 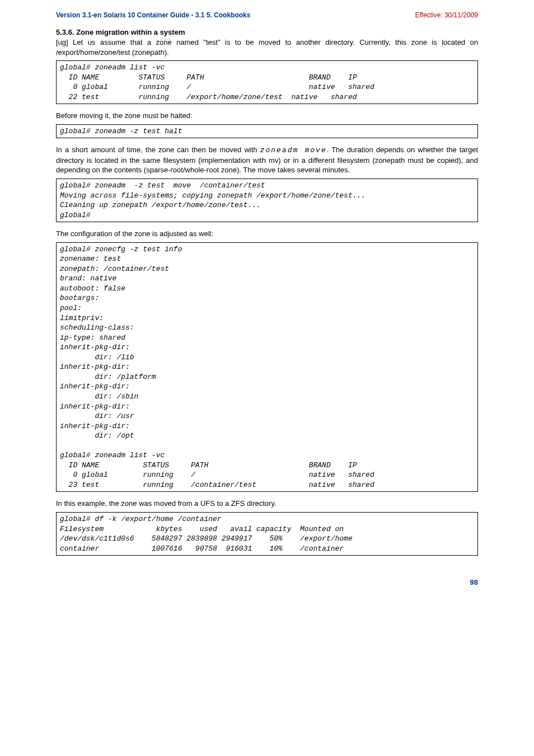 I want to click on page-number: 98, so click(x=267, y=582).